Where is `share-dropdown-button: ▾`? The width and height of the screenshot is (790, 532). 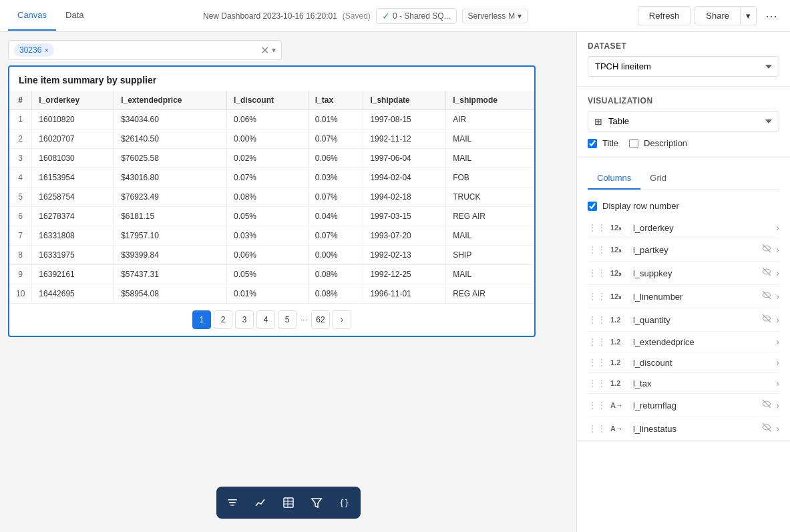
share-dropdown-button: ▾ is located at coordinates (748, 16).